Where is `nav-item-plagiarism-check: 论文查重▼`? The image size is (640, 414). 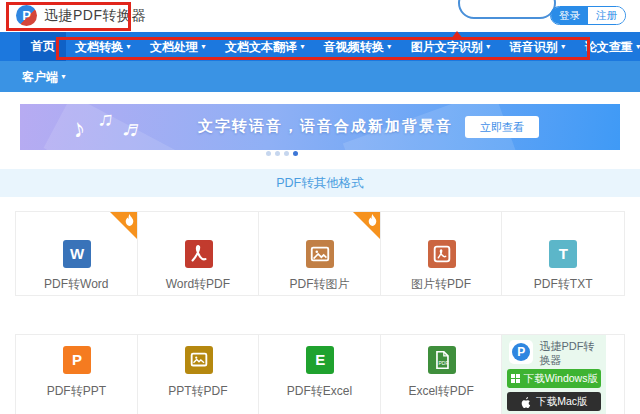 nav-item-plagiarism-check: 论文查重▼ is located at coordinates (608, 46).